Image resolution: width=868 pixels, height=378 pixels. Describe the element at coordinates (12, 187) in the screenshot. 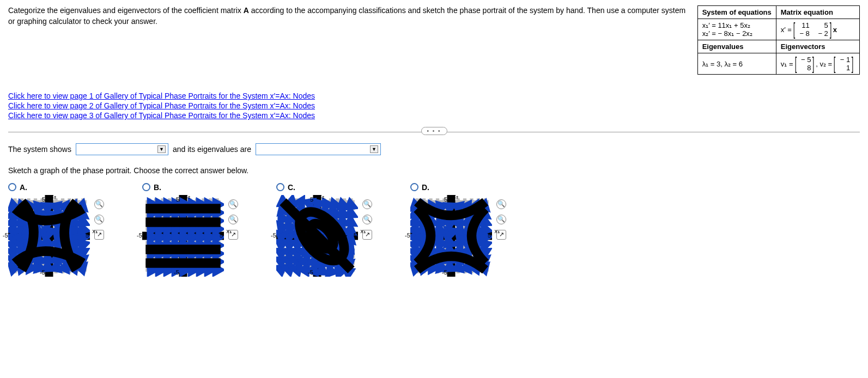

I see `radio-a` at that location.